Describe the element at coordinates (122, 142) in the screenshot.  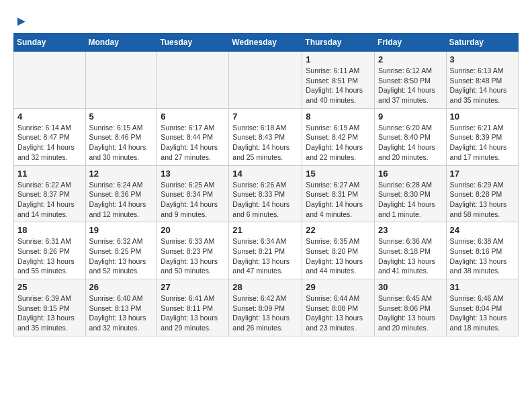
I see `day-content: Sunrise: 6:15 AM Sunset: 8:46 PM Dayligh…` at that location.